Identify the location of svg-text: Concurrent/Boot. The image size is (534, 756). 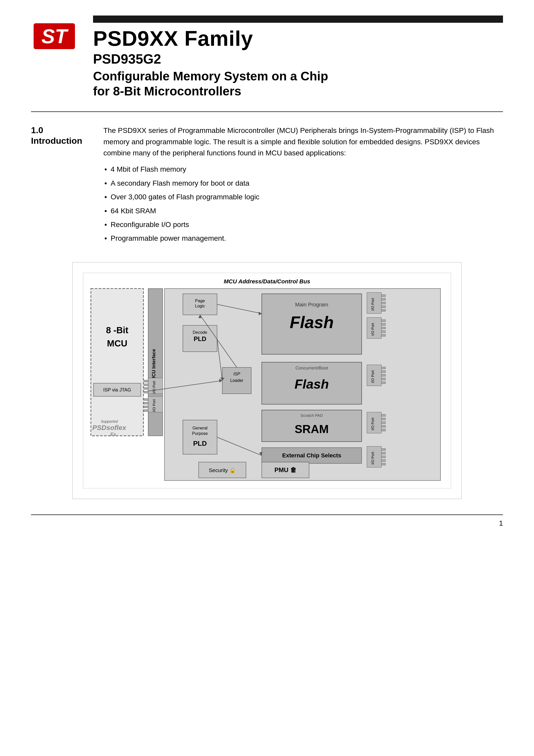
(311, 368).